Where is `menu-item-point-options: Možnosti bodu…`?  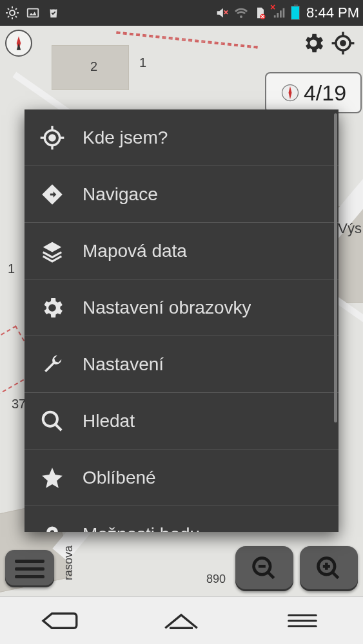
menu-item-point-options: Možnosti bodu… is located at coordinates (182, 519).